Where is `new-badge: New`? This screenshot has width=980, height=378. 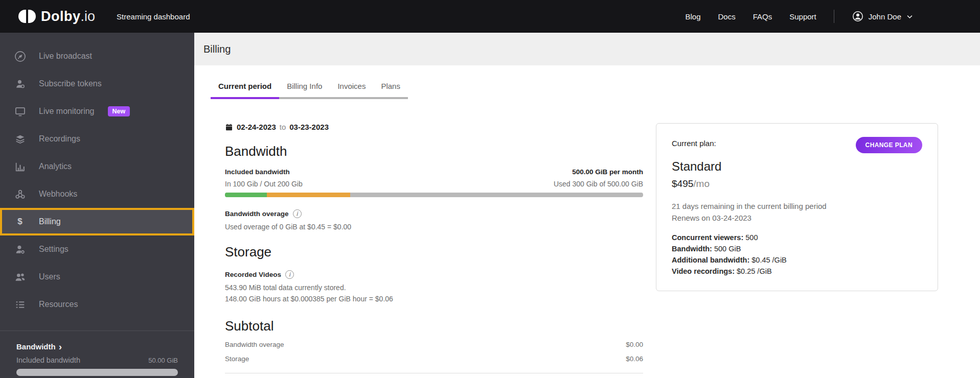 new-badge: New is located at coordinates (119, 111).